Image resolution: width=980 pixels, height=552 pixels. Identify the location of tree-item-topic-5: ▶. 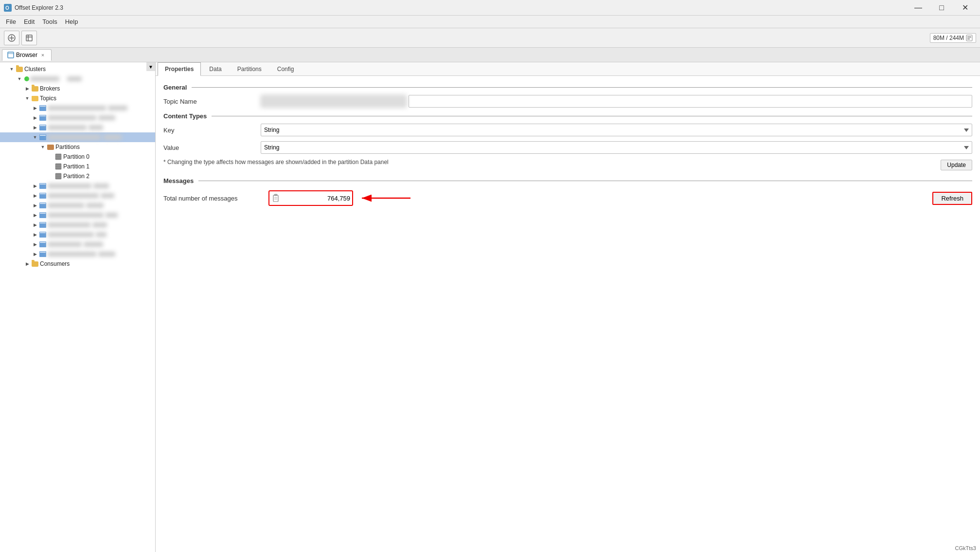
(78, 196).